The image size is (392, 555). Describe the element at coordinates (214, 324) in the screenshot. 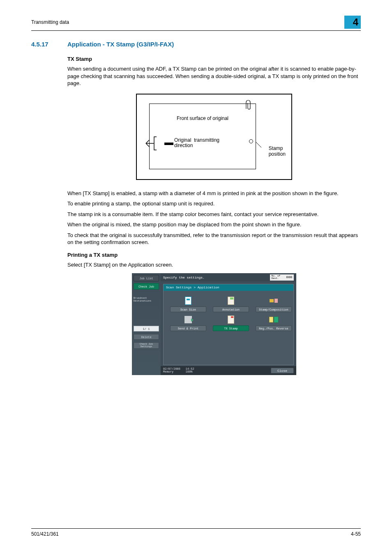

I see `device-panel-screenshot: Job List Check Job Broadcast Destination…` at that location.